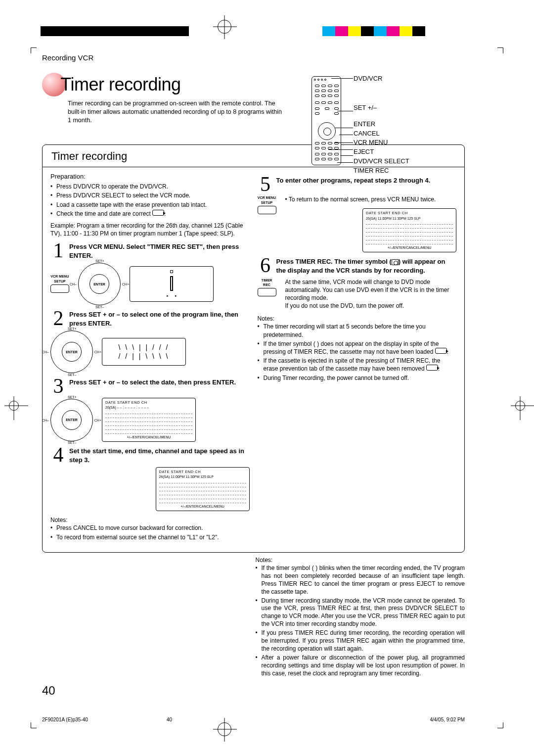  What do you see at coordinates (374, 31) in the screenshot?
I see `color-calibration-bars` at bounding box center [374, 31].